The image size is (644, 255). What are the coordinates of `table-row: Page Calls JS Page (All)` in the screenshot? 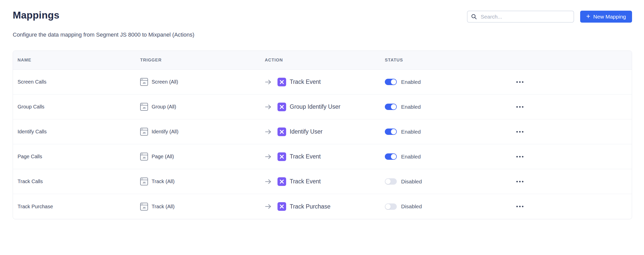 It's located at (323, 157).